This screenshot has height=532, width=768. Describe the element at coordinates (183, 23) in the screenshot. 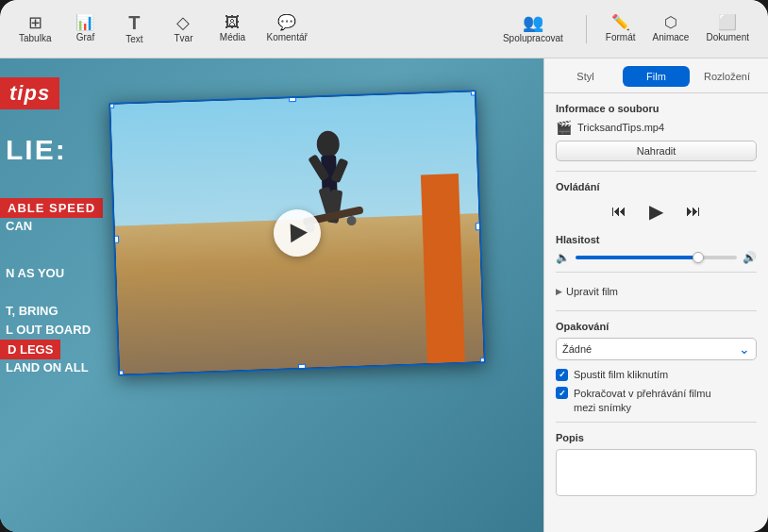

I see `tvar-icon: ◇` at that location.